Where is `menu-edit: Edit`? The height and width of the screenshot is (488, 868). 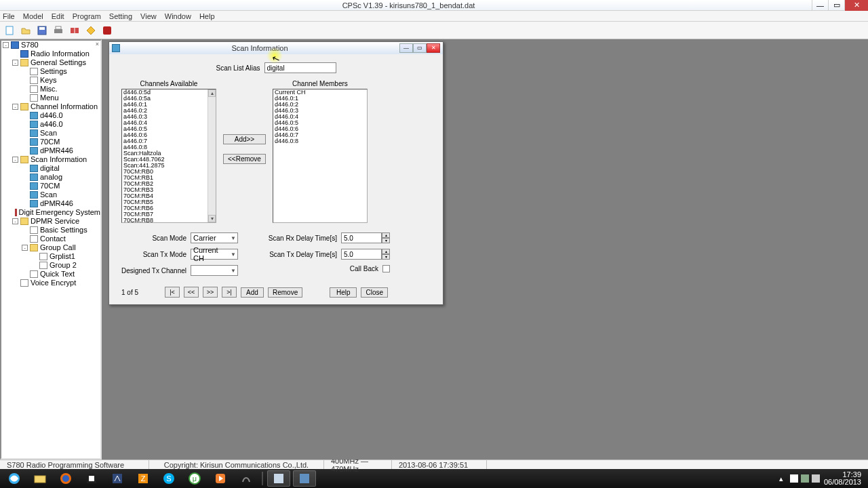
menu-edit: Edit is located at coordinates (58, 16).